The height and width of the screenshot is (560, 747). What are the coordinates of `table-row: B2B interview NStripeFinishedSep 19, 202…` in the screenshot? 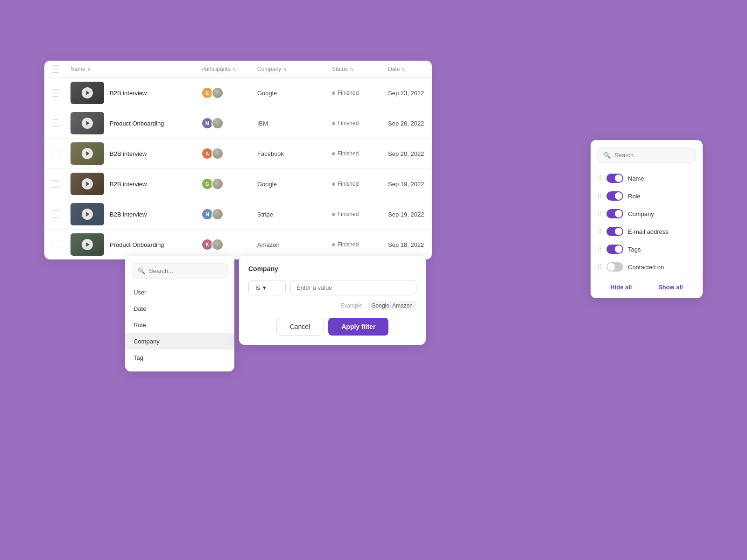 It's located at (238, 215).